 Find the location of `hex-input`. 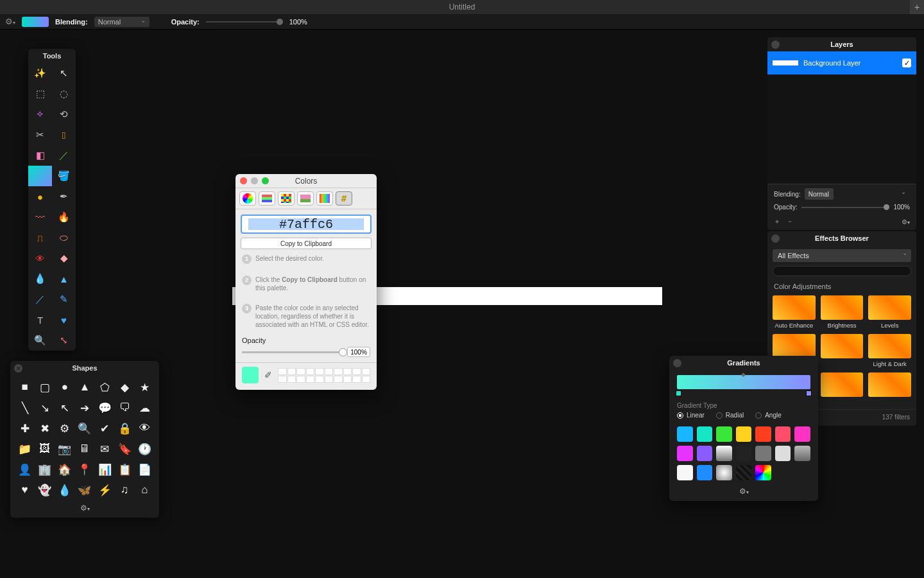

hex-input is located at coordinates (306, 224).